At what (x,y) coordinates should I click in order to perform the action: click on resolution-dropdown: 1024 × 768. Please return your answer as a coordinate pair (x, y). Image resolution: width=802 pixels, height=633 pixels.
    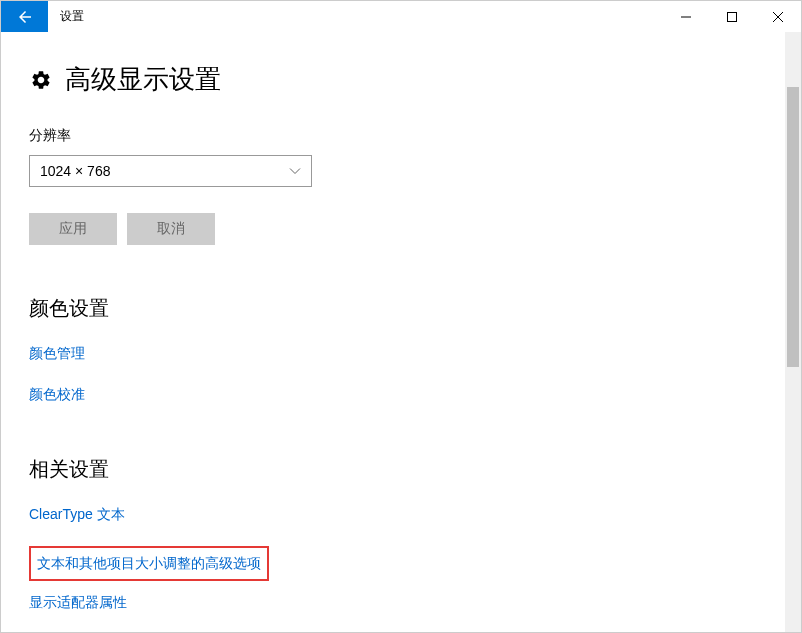
    Looking at the image, I should click on (170, 171).